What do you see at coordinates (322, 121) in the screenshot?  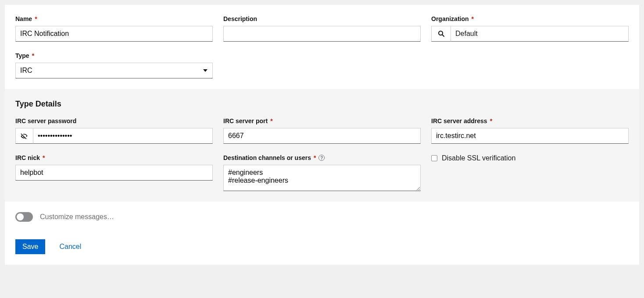 I see `irc-port-label: IRC server port *` at bounding box center [322, 121].